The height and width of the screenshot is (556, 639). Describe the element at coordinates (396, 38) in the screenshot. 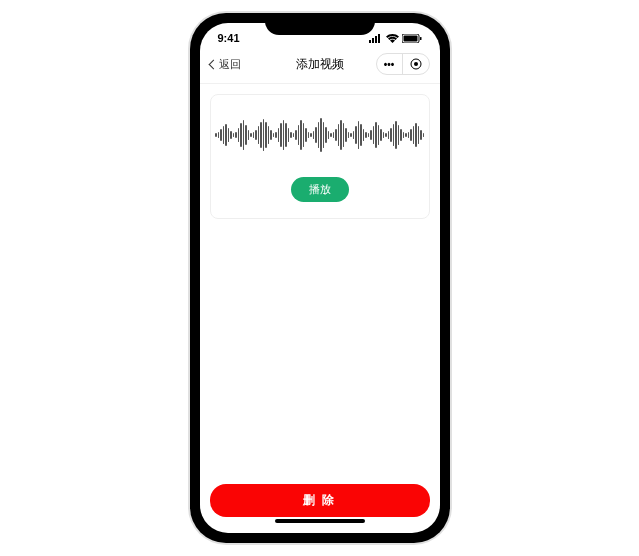

I see `status-indicators` at that location.